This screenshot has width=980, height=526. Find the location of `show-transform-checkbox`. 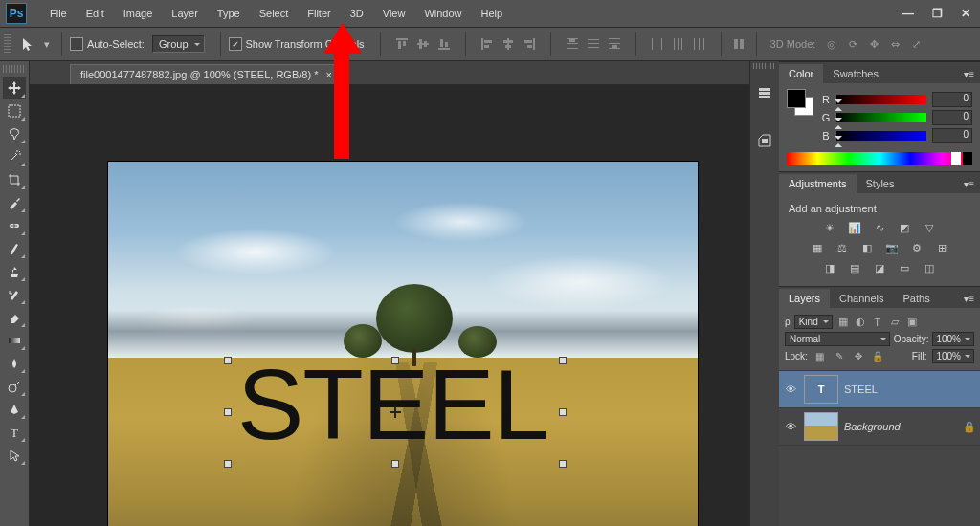

show-transform-checkbox is located at coordinates (235, 44).